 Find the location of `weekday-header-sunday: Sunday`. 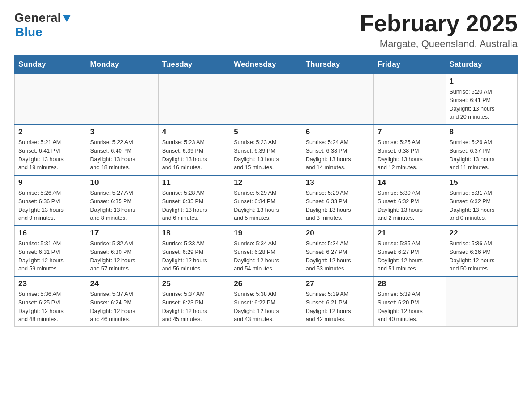

weekday-header-sunday: Sunday is located at coordinates (51, 65).